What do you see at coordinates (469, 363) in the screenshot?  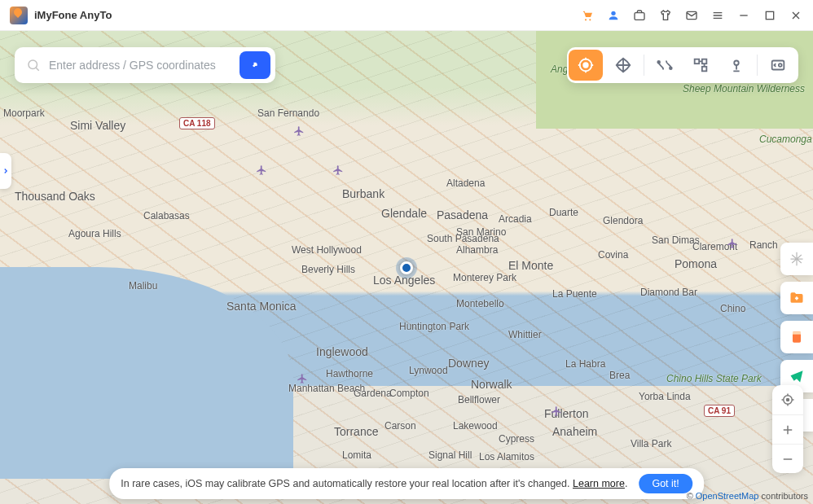 I see `map-label: Downey` at bounding box center [469, 363].